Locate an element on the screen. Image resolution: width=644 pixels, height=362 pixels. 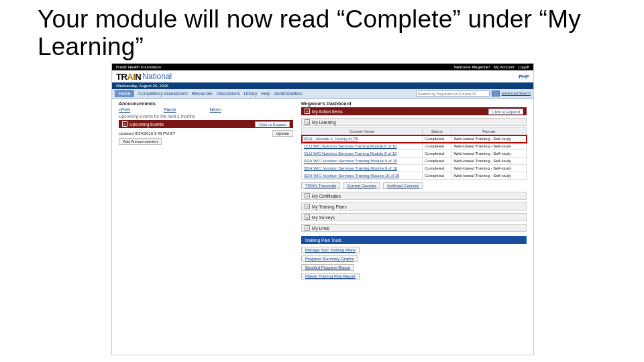
action-items-bar: + My Action Items Click to Expand is located at coordinates (414, 111).